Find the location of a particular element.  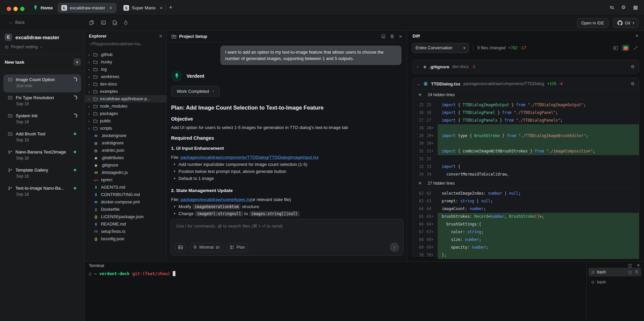

send-button: ↑ is located at coordinates (394, 247).